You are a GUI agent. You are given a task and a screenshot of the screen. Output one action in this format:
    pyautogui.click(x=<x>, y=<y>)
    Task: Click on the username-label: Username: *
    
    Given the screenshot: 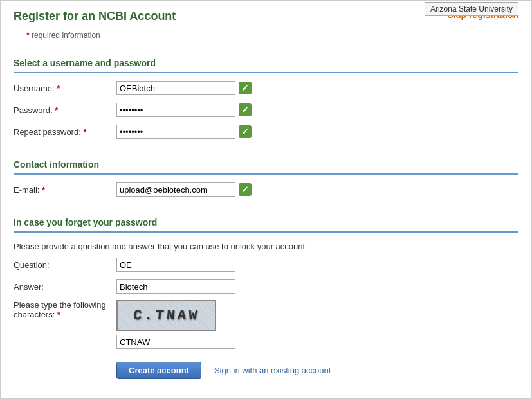 What is the action you would take?
    pyautogui.click(x=65, y=89)
    